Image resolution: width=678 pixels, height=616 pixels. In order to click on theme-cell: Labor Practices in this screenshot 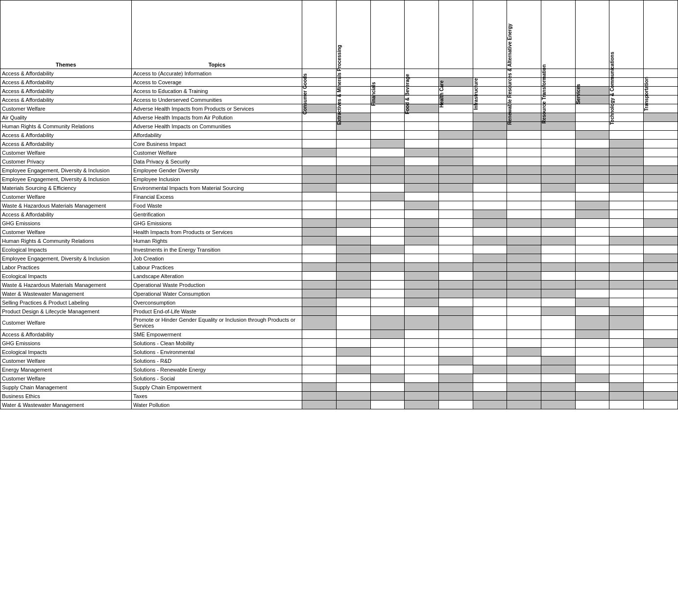, I will do `click(66, 267)`.